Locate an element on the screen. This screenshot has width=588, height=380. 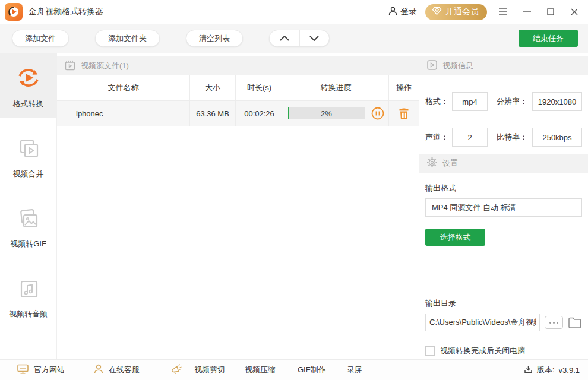
minimize-button is located at coordinates (527, 12).